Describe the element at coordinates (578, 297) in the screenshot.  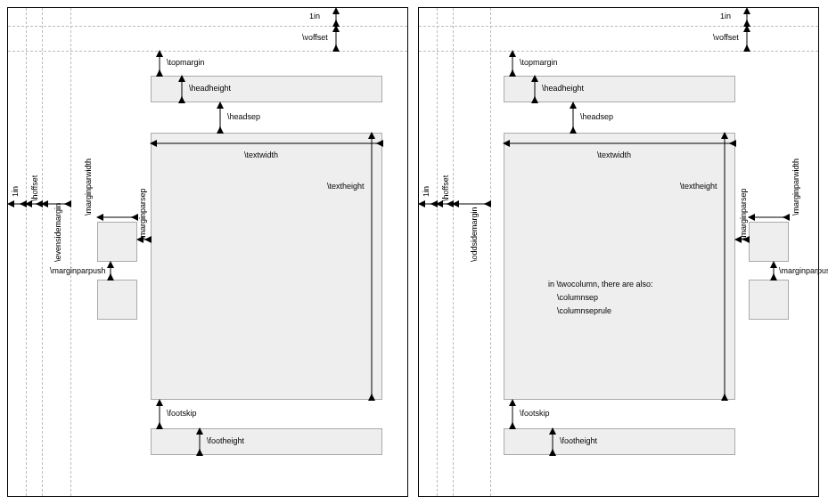
I see `twocolumn-note-2: \columnsep` at that location.